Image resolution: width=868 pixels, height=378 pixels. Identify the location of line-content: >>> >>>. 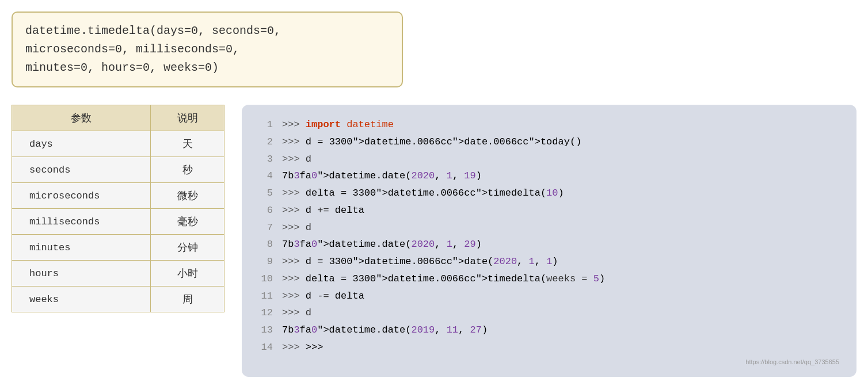
(561, 348).